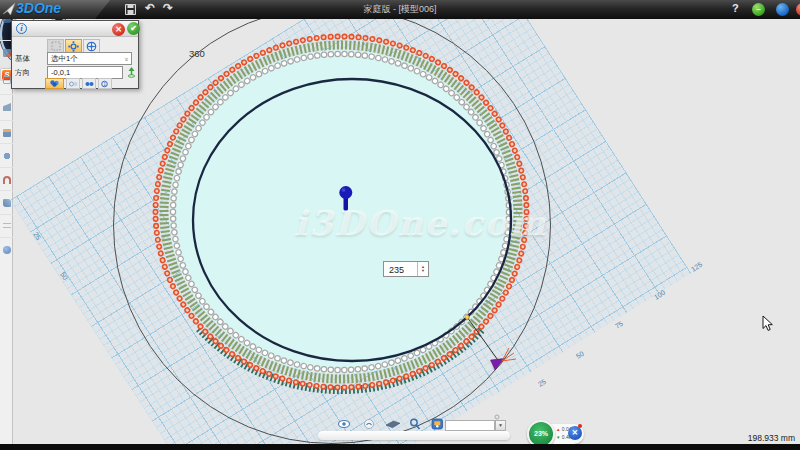  I want to click on watermark: i3DOne.com, so click(420, 223).